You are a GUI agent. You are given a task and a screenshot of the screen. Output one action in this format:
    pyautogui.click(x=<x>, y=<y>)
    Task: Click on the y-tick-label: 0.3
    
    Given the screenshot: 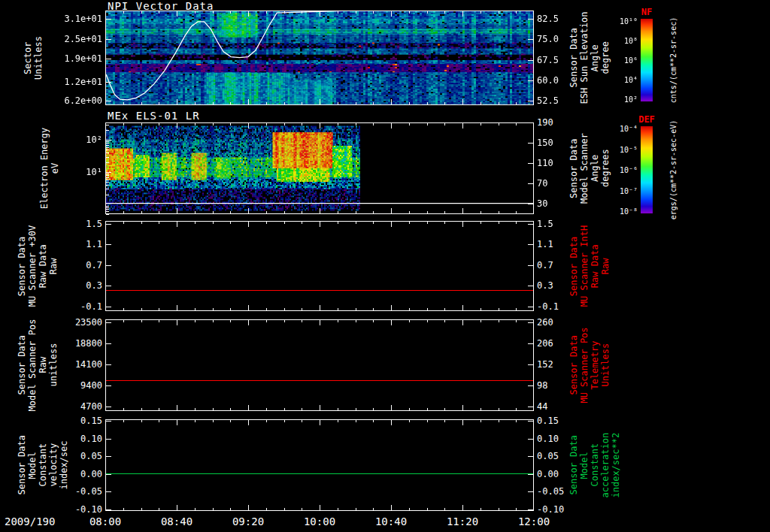 What is the action you would take?
    pyautogui.click(x=83, y=286)
    